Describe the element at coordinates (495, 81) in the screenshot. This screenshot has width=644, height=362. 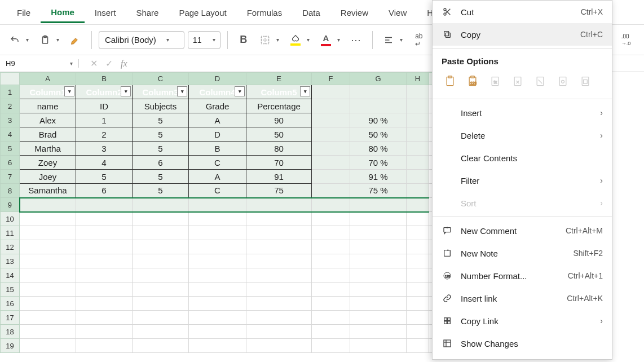
I see `paste-opt-formulas: fx` at that location.